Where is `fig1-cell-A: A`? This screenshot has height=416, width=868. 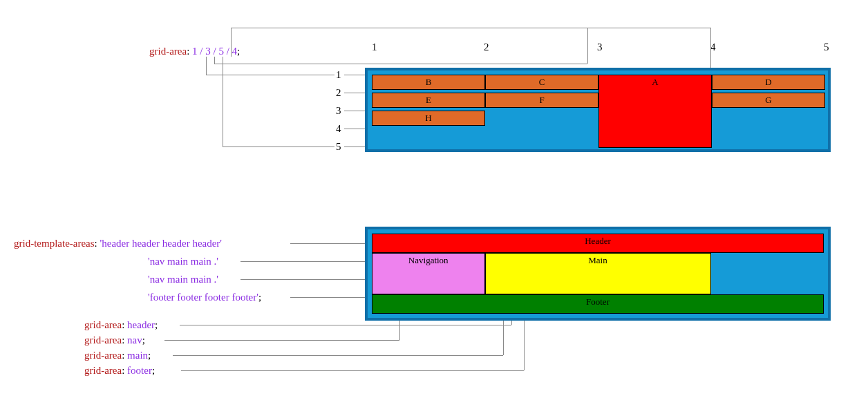
fig1-cell-A: A is located at coordinates (655, 111).